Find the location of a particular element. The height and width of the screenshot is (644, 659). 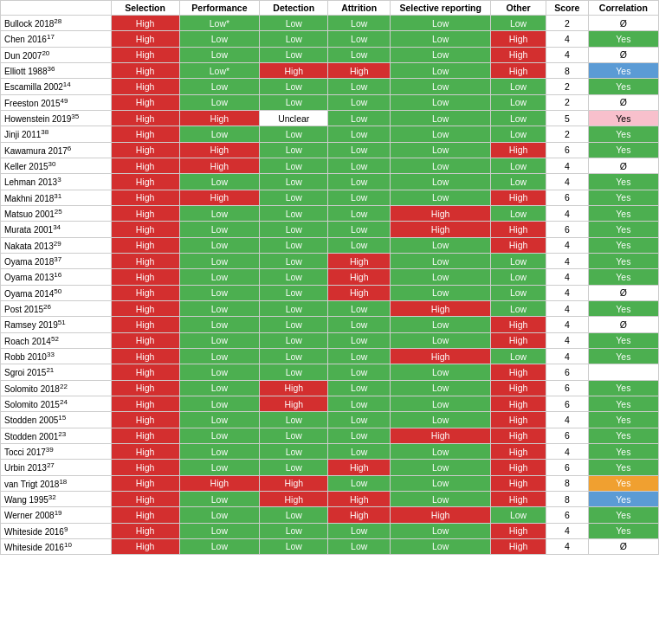

table-row: Oyama 201316HighLowLowHighLowLow4Yes is located at coordinates (330, 277).